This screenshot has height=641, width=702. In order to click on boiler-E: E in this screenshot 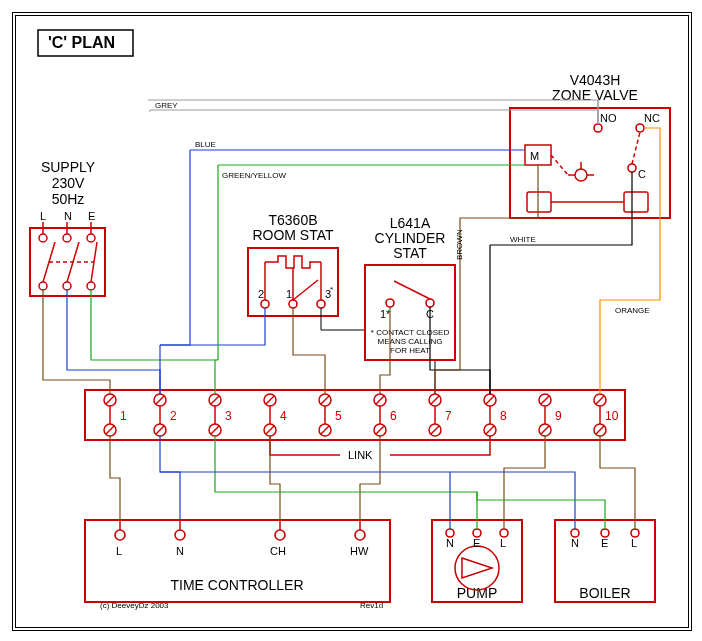, I will do `click(604, 543)`.